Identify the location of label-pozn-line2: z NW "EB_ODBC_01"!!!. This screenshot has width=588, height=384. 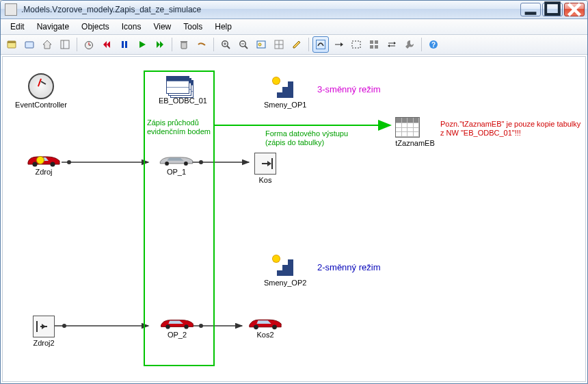
(510, 133).